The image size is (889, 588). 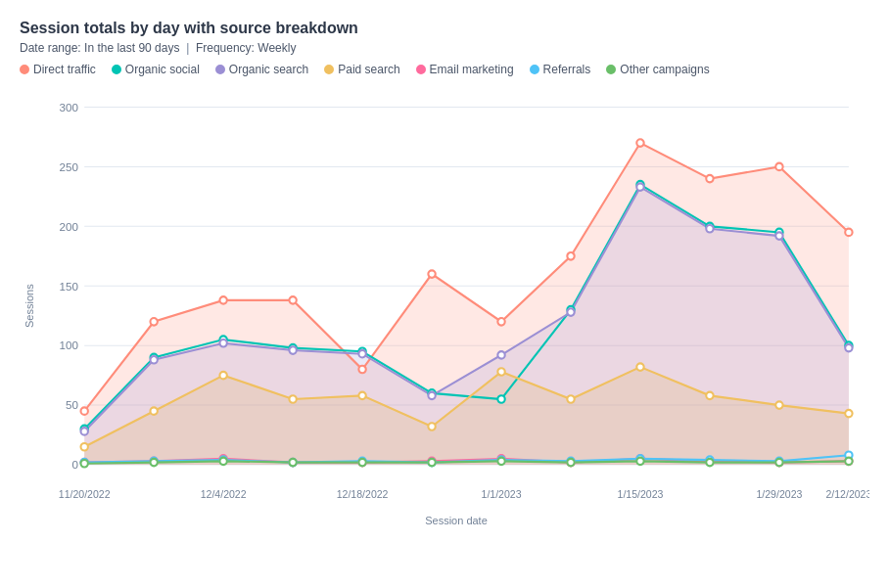 I want to click on y-axis-label: Sessions, so click(x=29, y=306).